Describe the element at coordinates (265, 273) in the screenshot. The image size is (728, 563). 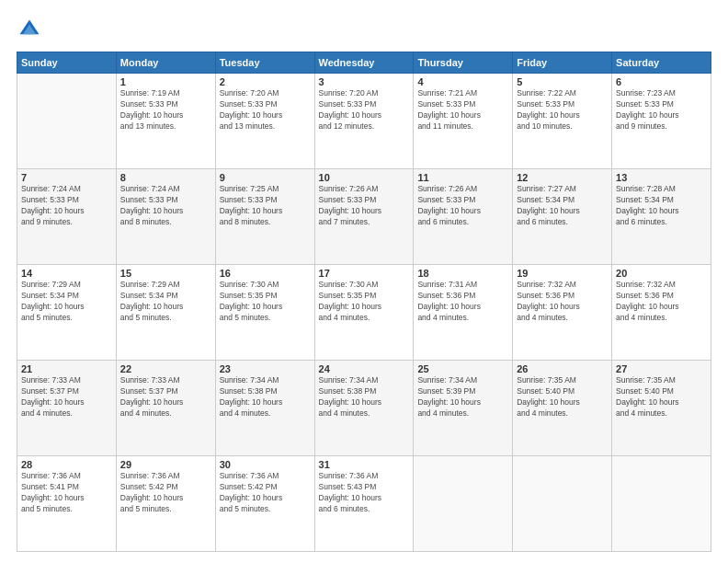
I see `day-number: 16` at that location.